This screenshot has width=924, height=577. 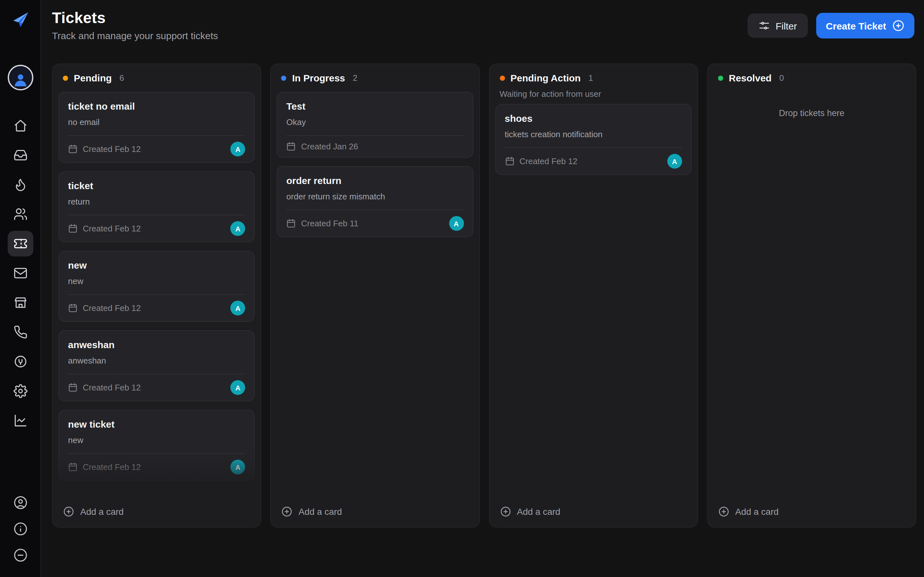 I want to click on column-header: Pending 6, so click(x=157, y=77).